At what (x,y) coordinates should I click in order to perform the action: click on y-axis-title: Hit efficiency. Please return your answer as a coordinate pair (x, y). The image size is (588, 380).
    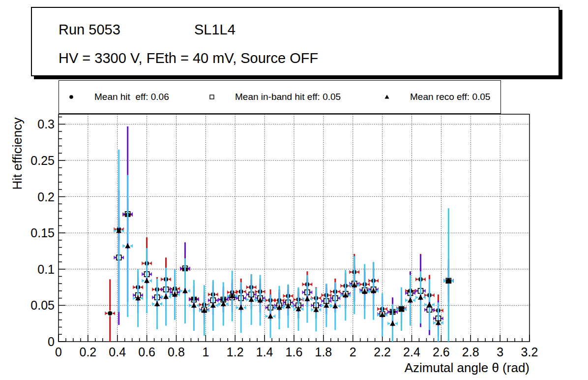
    Looking at the image, I should click on (17, 154).